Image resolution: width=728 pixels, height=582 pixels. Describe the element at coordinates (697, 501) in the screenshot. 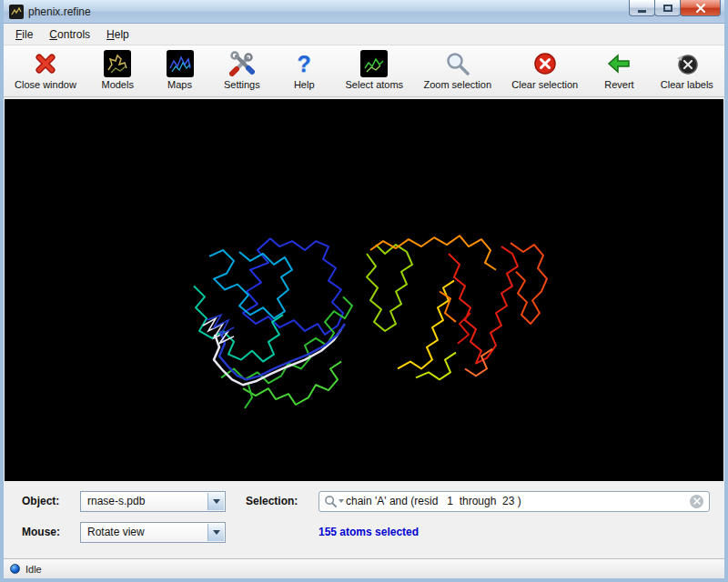

I see `clear-search-icon` at that location.